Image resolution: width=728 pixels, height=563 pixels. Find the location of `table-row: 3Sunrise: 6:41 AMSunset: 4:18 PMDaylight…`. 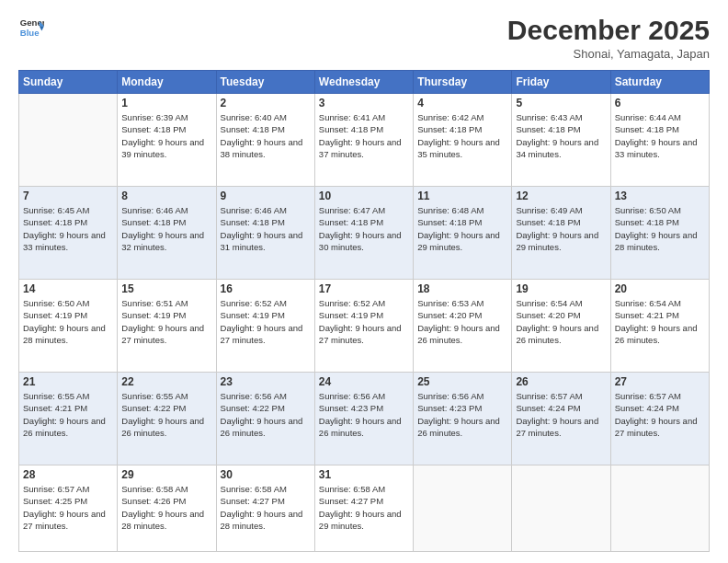

table-row: 3Sunrise: 6:41 AMSunset: 4:18 PMDaylight… is located at coordinates (364, 140).